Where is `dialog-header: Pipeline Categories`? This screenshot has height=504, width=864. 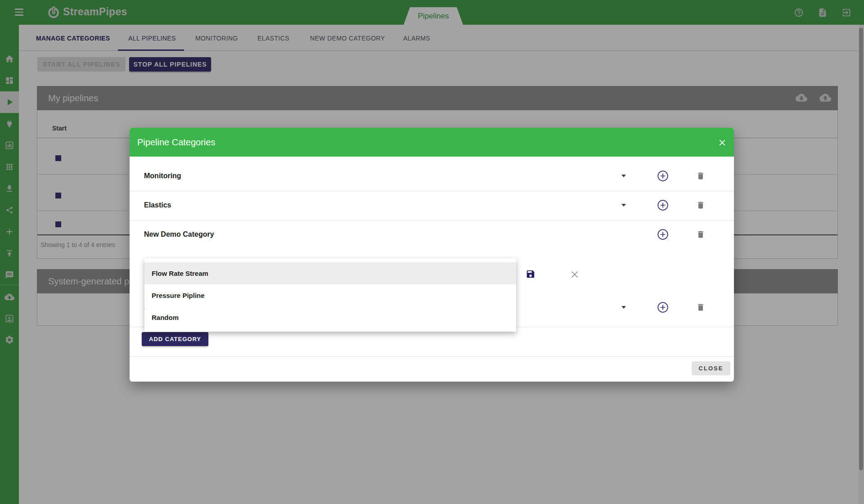
dialog-header: Pipeline Categories is located at coordinates (432, 142).